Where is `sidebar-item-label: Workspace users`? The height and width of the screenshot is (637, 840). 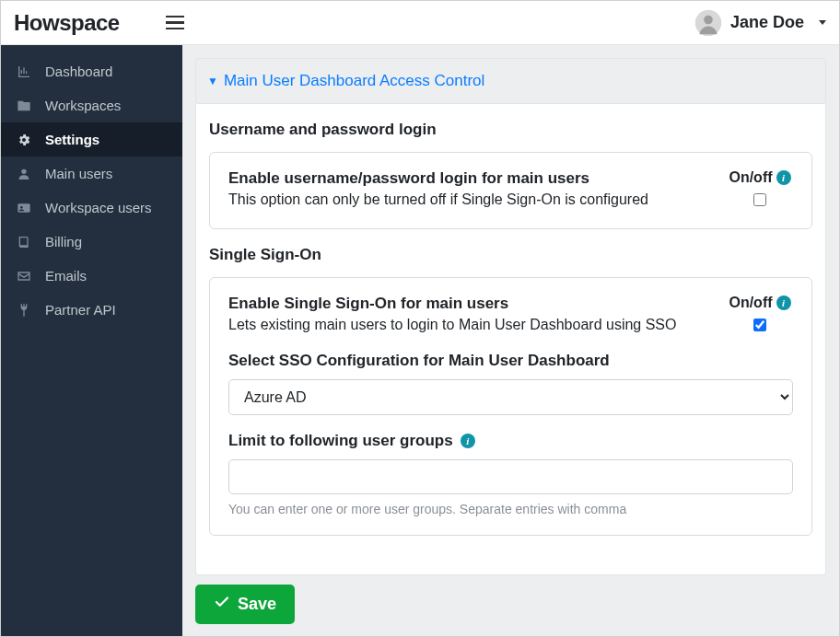
sidebar-item-label: Workspace users is located at coordinates (99, 208).